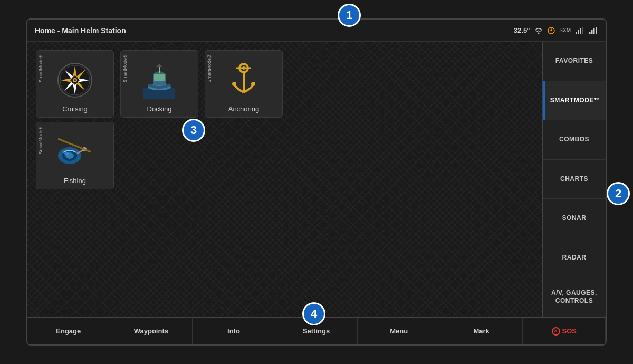 The image size is (633, 364). Describe the element at coordinates (244, 109) in the screenshot. I see `anchoring-label: Anchoring` at that location.